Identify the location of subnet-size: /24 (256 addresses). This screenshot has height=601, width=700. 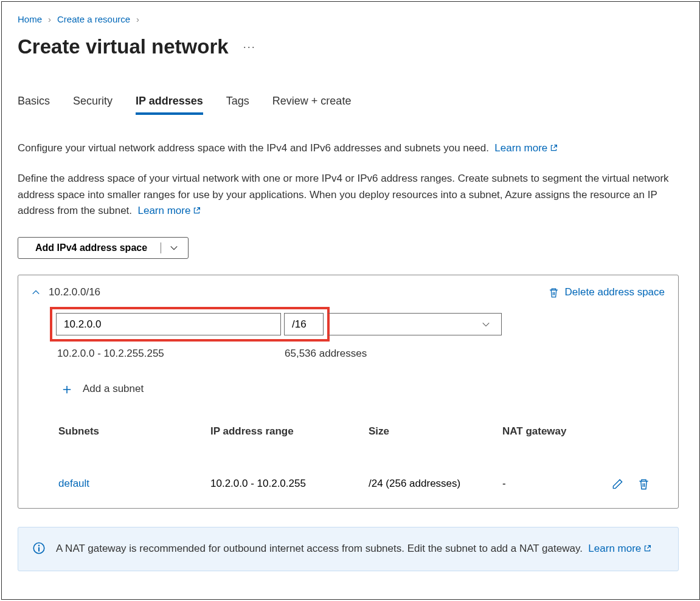
(435, 484).